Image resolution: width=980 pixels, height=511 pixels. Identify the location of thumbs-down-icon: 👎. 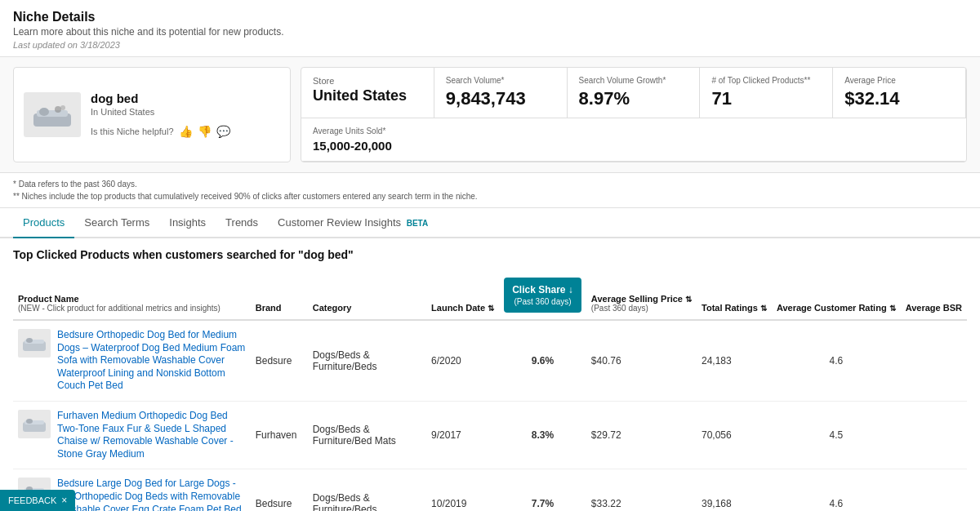
(204, 131).